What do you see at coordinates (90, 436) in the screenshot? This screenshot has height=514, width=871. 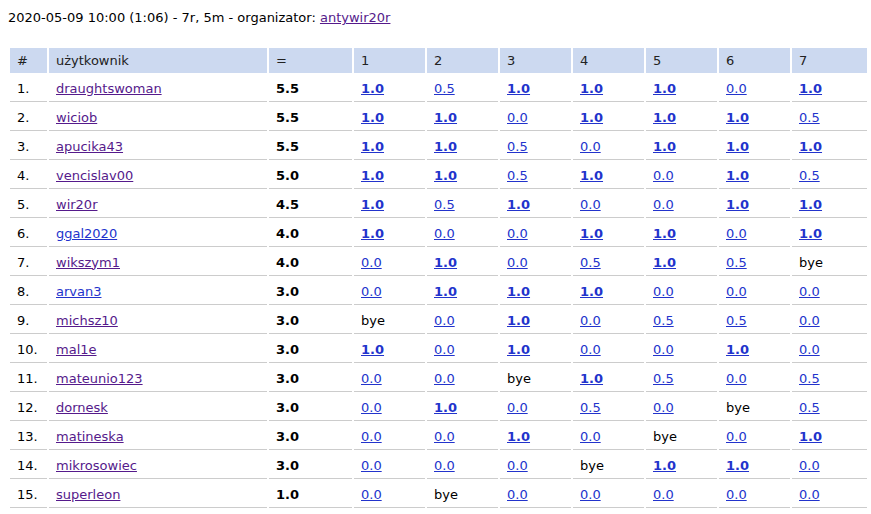 I see `user-link: matineska` at bounding box center [90, 436].